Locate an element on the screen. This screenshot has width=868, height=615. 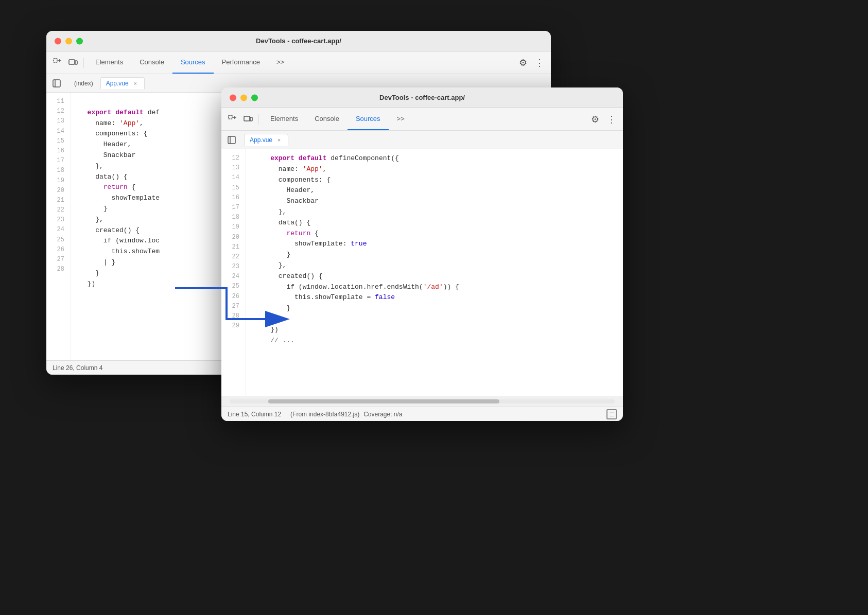
file-tab-close-back: × is located at coordinates (135, 83).